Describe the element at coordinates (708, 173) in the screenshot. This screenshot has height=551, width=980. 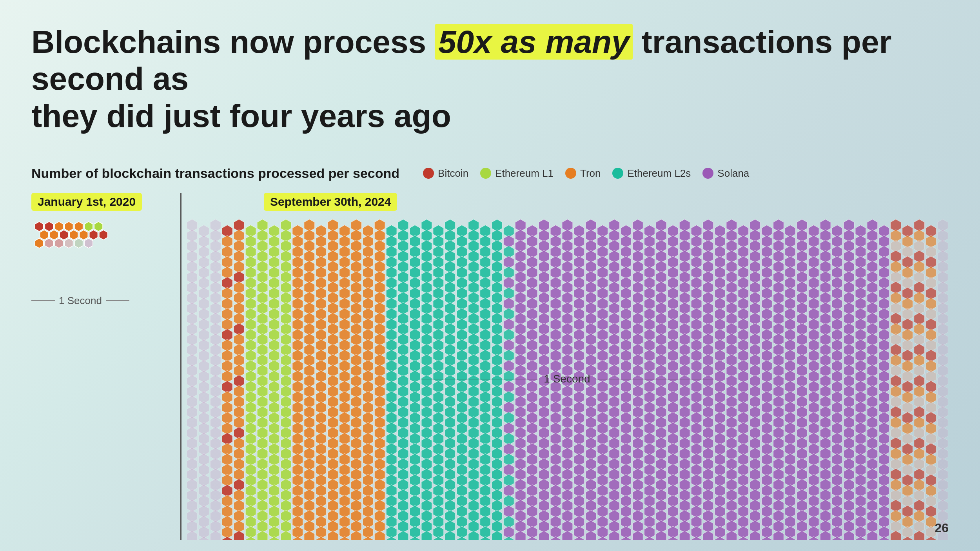
I see `solana-dot` at that location.